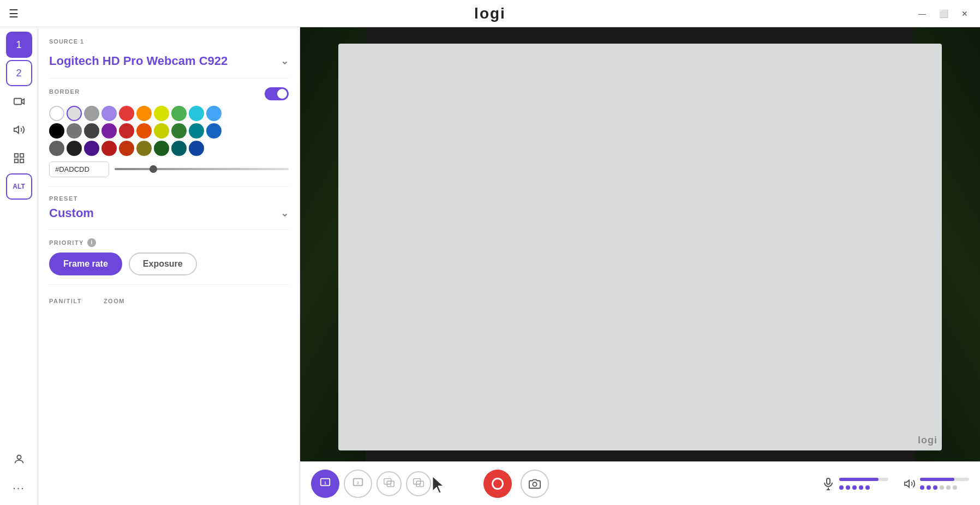  What do you see at coordinates (214, 131) in the screenshot?
I see `color-swatch-navy` at bounding box center [214, 131].